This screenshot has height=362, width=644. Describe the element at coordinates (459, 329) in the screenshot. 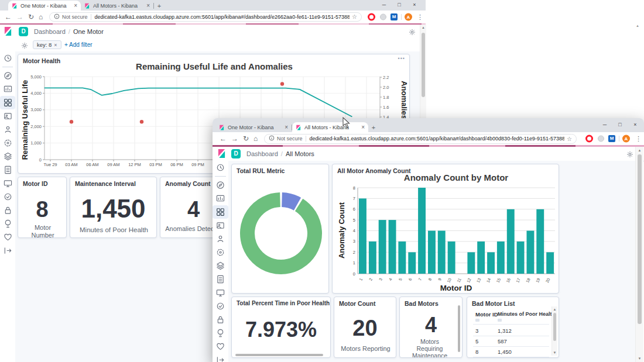

I see `vertical-scrollbar-thumb` at that location.